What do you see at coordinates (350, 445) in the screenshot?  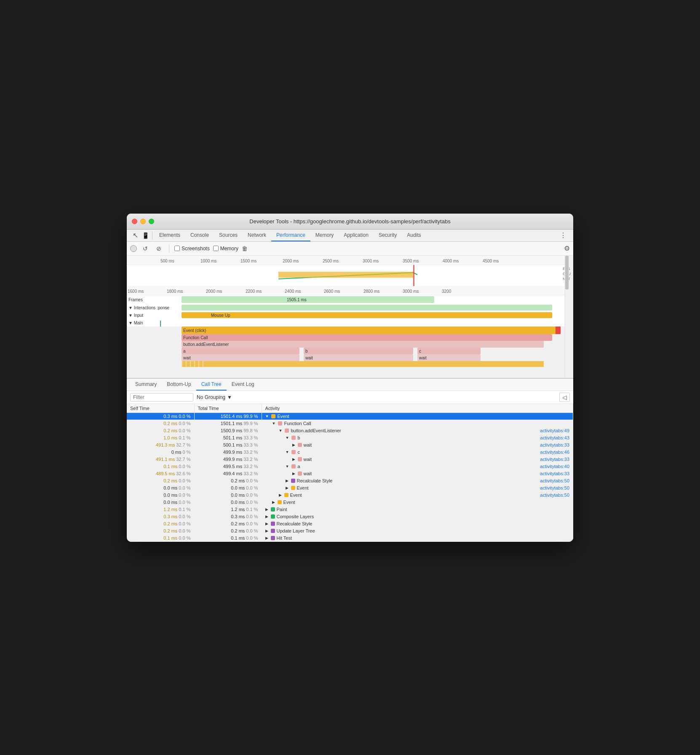 I see `table-row: 491.3 ms 32.7 %500.1 ms 33.3 %▶waitactiv…` at bounding box center [350, 445].